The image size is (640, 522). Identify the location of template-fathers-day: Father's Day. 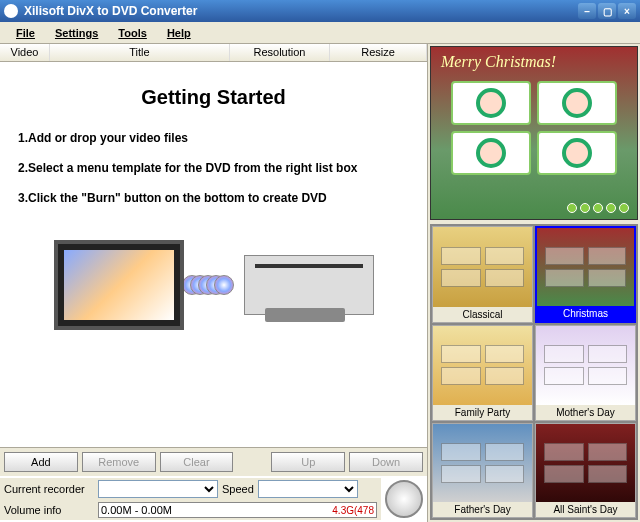
(482, 470).